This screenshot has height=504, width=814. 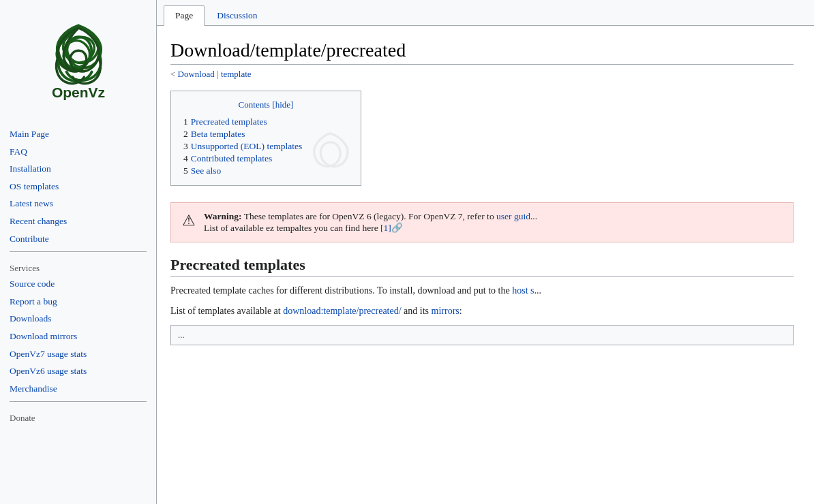 What do you see at coordinates (237, 16) in the screenshot?
I see `tab-discussion: Discussion` at bounding box center [237, 16].